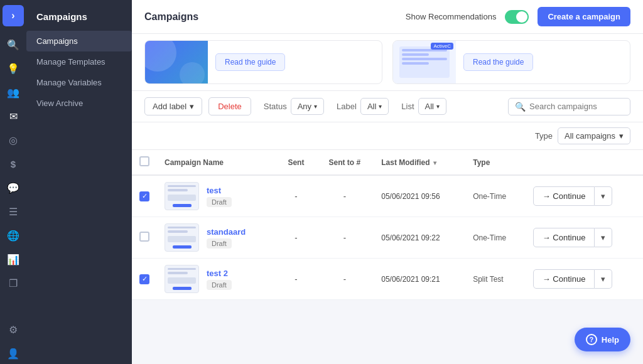 This screenshot has width=643, height=364. I want to click on sidebar-item-manage-variables: Manage Variables, so click(79, 83).